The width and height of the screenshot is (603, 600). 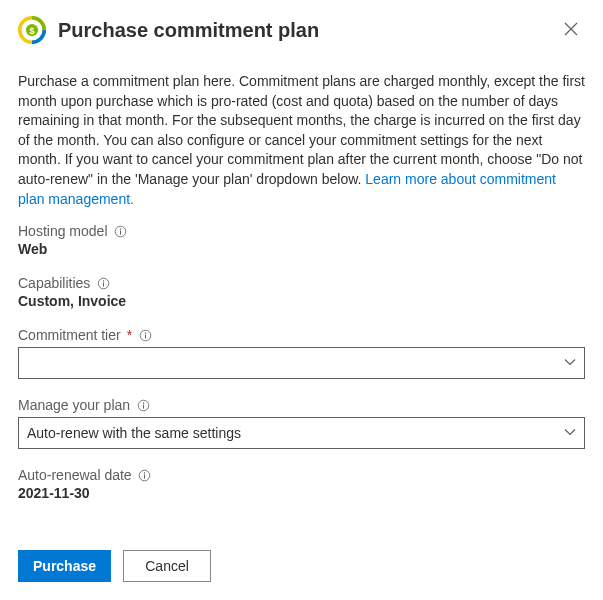 I want to click on capabilities-value: Custom, Invoice, so click(x=302, y=301).